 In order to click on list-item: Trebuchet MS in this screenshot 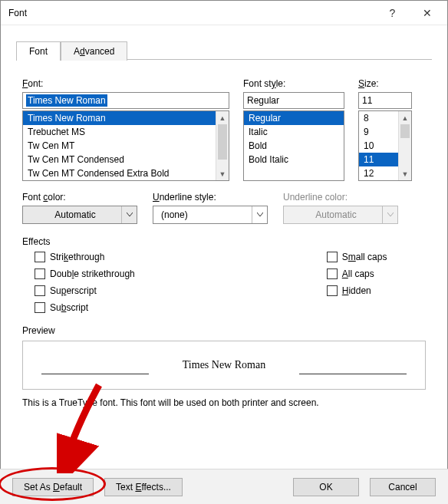, I will do `click(126, 132)`.